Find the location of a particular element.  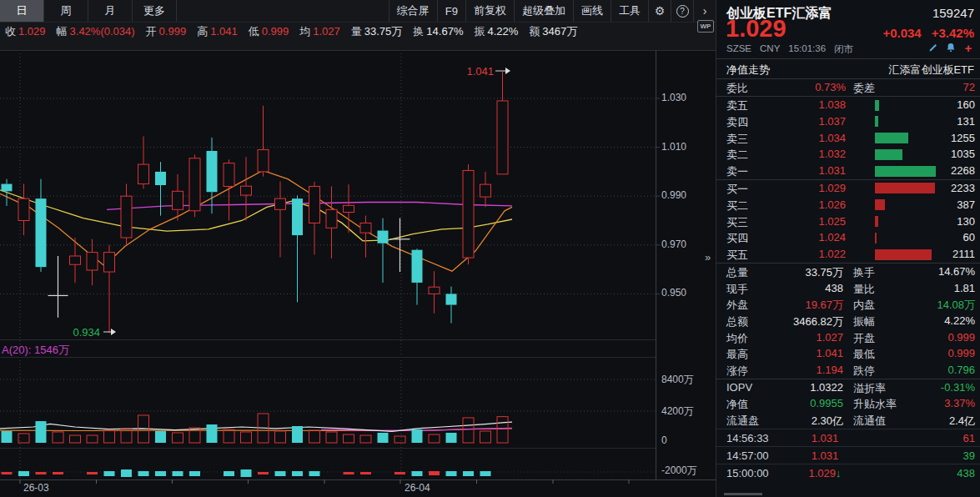

stats-grid-2: IOPV1.0322溢折率-0.31%净值0.9955升贴水率3.37%流通盘2… is located at coordinates (848, 404).